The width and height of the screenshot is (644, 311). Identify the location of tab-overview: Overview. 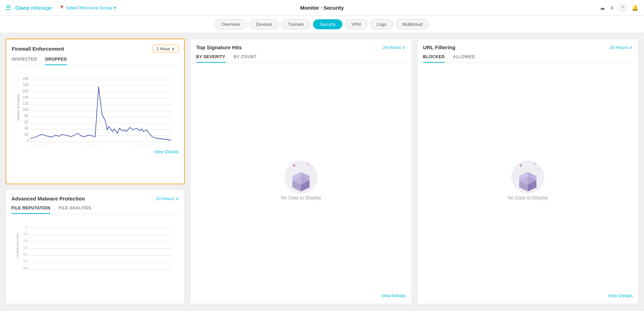
(231, 24).